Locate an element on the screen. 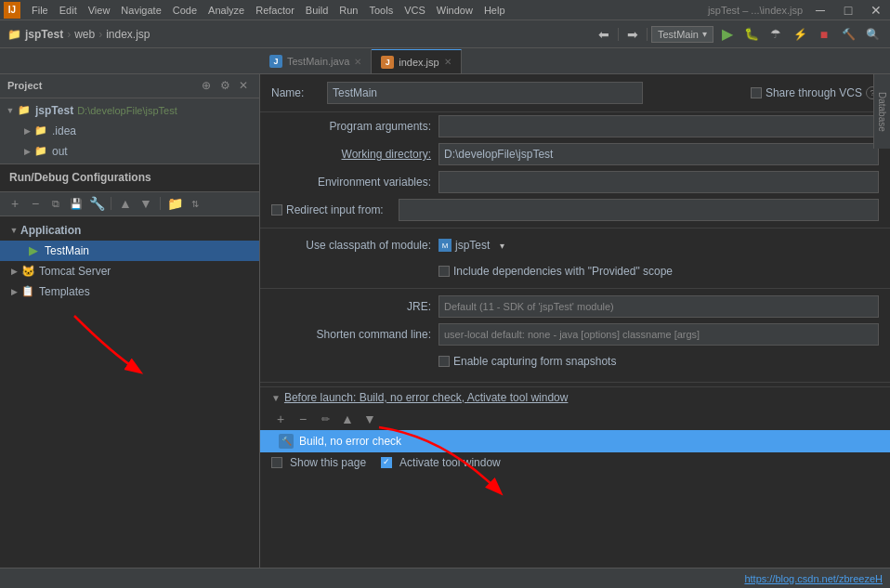 The image size is (890, 588). config-folder-icon: 📁 is located at coordinates (175, 203).